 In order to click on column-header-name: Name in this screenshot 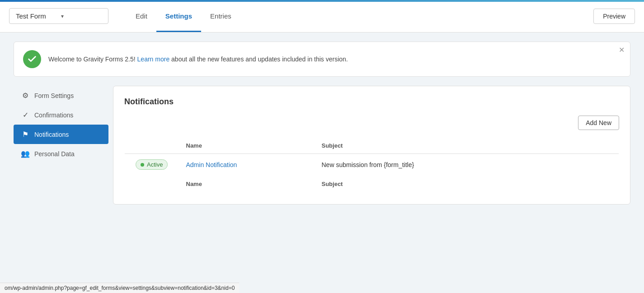, I will do `click(247, 146)`.